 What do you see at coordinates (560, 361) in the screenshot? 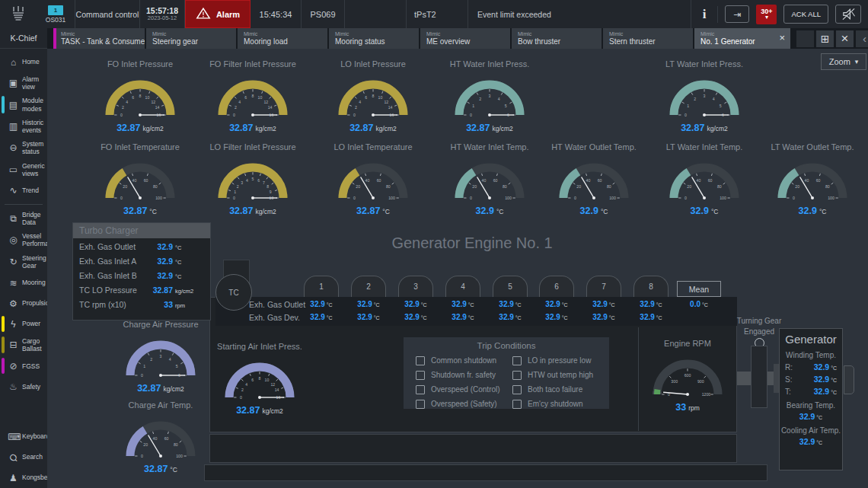
I see `trip-condition: LO in pressure low` at bounding box center [560, 361].